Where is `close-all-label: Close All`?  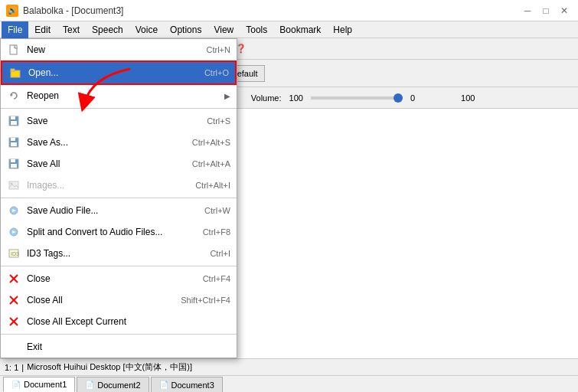 close-all-label: Close All is located at coordinates (104, 300).